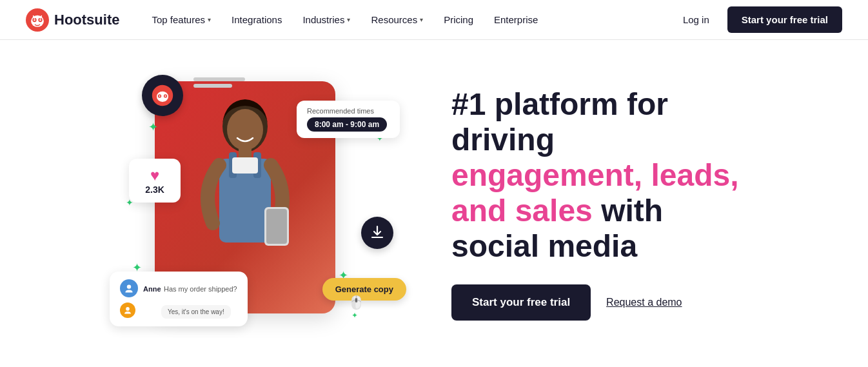 Image resolution: width=868 pixels, height=367 pixels. I want to click on recommended-times-bubble: Recommended times 8:00 am - 9:00 am, so click(348, 119).